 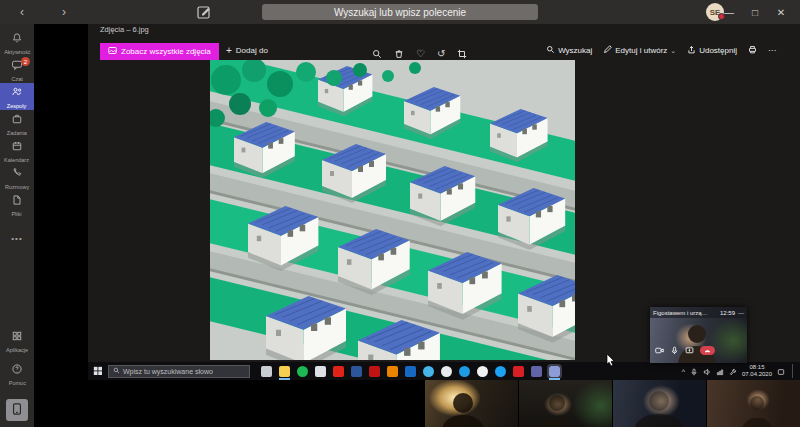 What do you see at coordinates (685, 350) in the screenshot?
I see `pip-call-controls` at bounding box center [685, 350].